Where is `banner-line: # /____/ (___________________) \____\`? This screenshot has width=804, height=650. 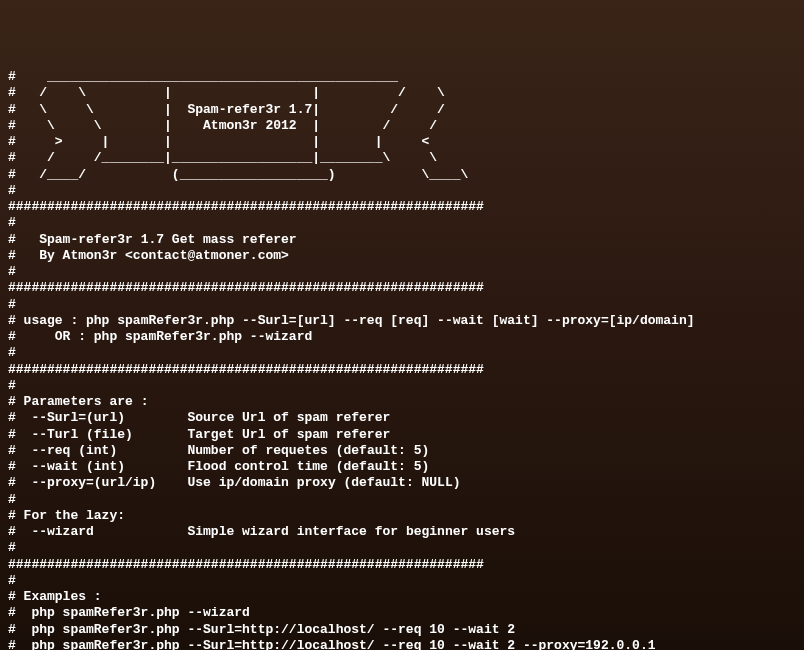
banner-line: # /____/ (___________________) \____\ is located at coordinates (238, 174).